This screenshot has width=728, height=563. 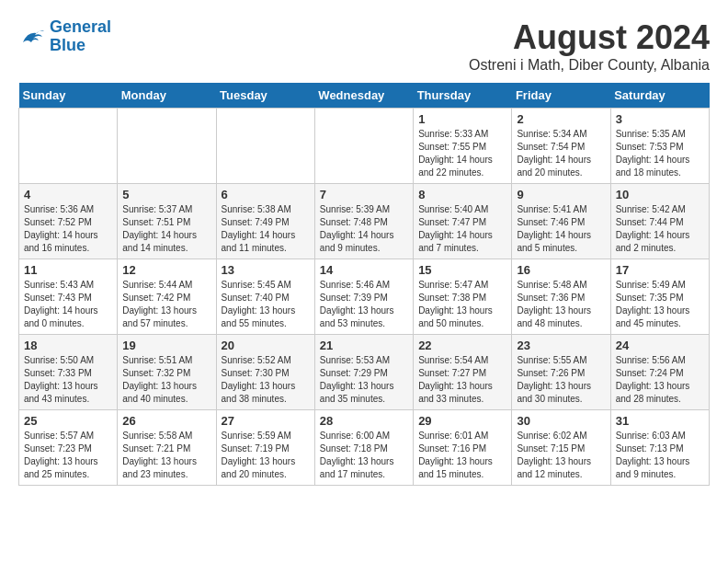 What do you see at coordinates (589, 46) in the screenshot?
I see `calendar-title: August 2024 Ostreni i Math, Diber County…` at bounding box center [589, 46].